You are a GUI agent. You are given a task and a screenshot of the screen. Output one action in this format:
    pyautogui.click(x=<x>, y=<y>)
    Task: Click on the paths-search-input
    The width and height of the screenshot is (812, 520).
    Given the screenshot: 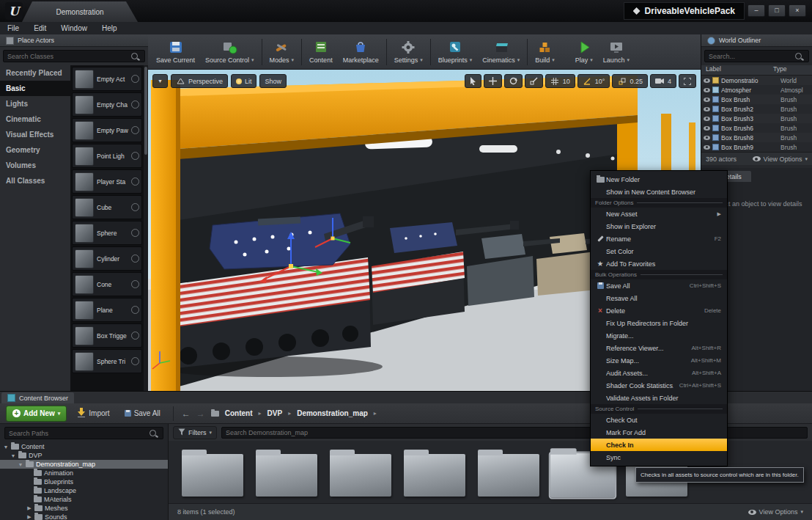 What is the action you would take?
    pyautogui.click(x=84, y=433)
    